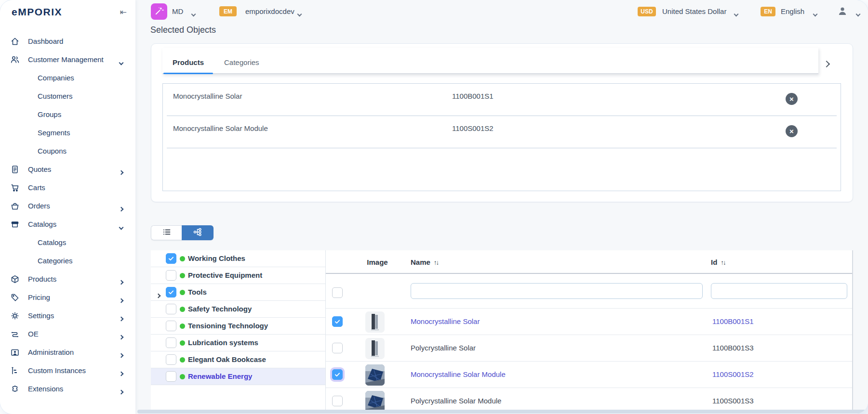 The image size is (868, 414). Describe the element at coordinates (502, 12) in the screenshot. I see `topbar: MD EM emporixdocdev USD United States Do…` at that location.